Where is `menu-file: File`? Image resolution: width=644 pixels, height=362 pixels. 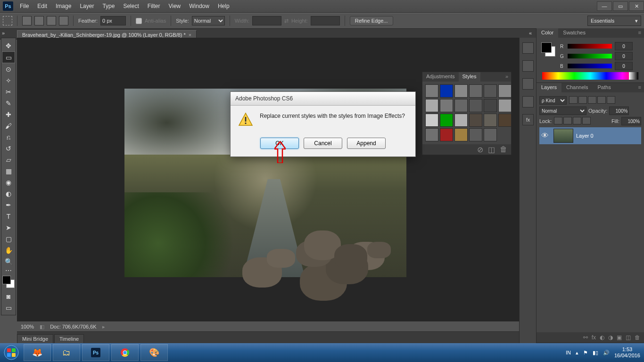
menu-file: File is located at coordinates (25, 6).